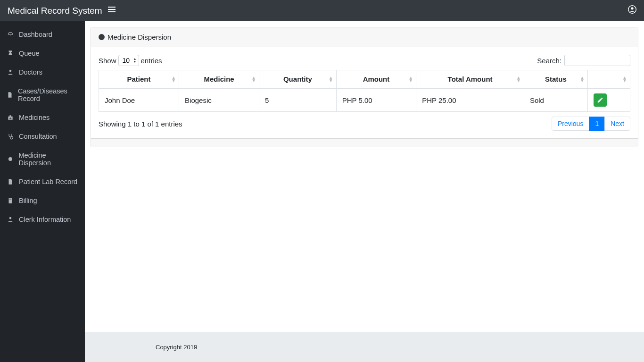 Image resolution: width=644 pixels, height=362 pixels. I want to click on dashboard-icon, so click(10, 34).